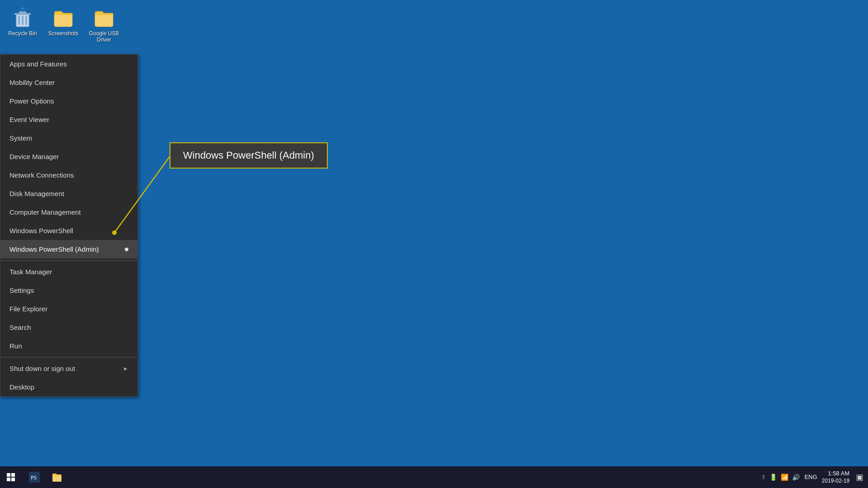  I want to click on battery-icon: 🔋, so click(773, 477).